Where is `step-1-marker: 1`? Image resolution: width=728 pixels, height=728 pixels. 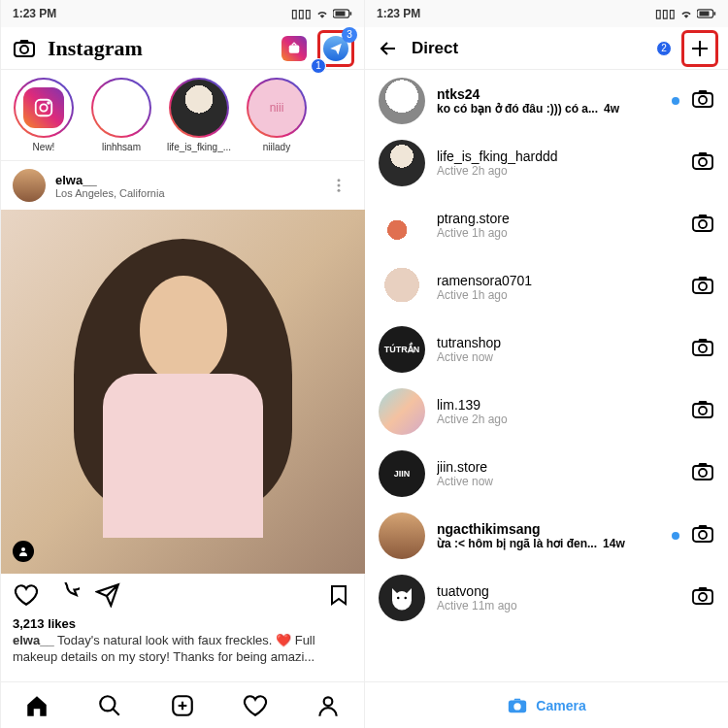 step-1-marker: 1 is located at coordinates (318, 66).